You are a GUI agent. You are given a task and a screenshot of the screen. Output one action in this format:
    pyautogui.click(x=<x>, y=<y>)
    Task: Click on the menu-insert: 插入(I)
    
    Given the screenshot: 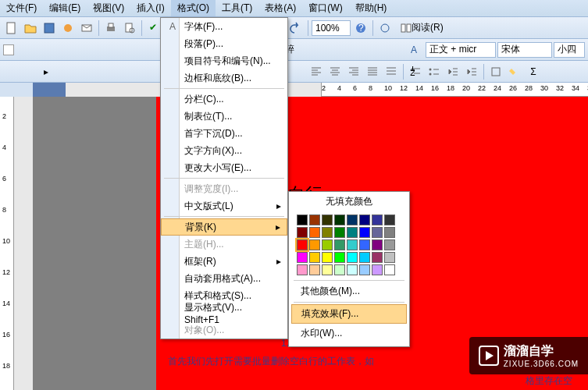 What is the action you would take?
    pyautogui.click(x=150, y=8)
    